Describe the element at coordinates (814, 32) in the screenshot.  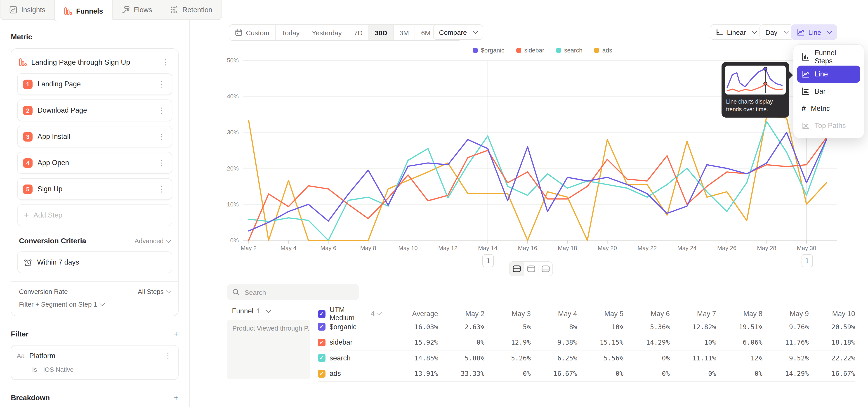
I see `chart-type-dropdown: Line` at that location.